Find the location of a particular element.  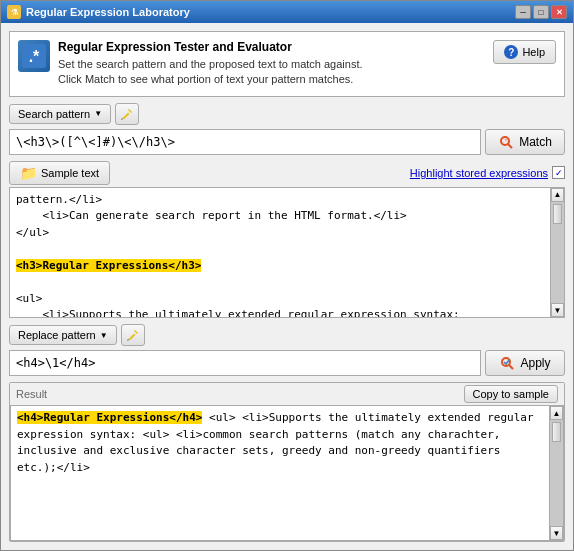

result-highlighted-match: <h4>Regular Expressions</h4> is located at coordinates (110, 418).